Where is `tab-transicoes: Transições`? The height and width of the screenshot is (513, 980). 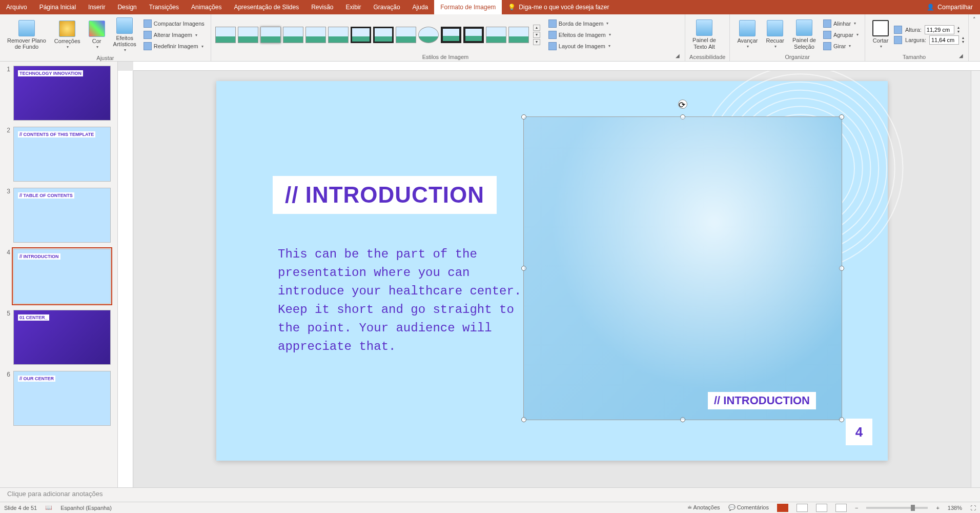 tab-transicoes: Transições is located at coordinates (164, 7).